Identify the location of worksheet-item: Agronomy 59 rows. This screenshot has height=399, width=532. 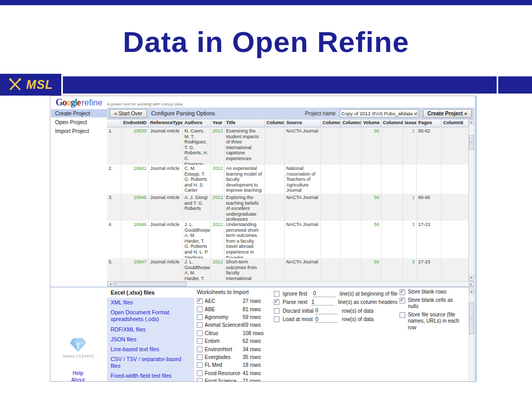
(231, 317).